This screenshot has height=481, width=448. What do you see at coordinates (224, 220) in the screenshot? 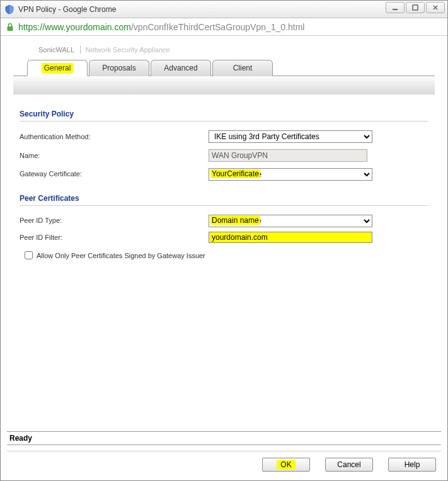
I see `row-peer-id-type: Peer ID Type: Domain name Domain name` at bounding box center [224, 220].